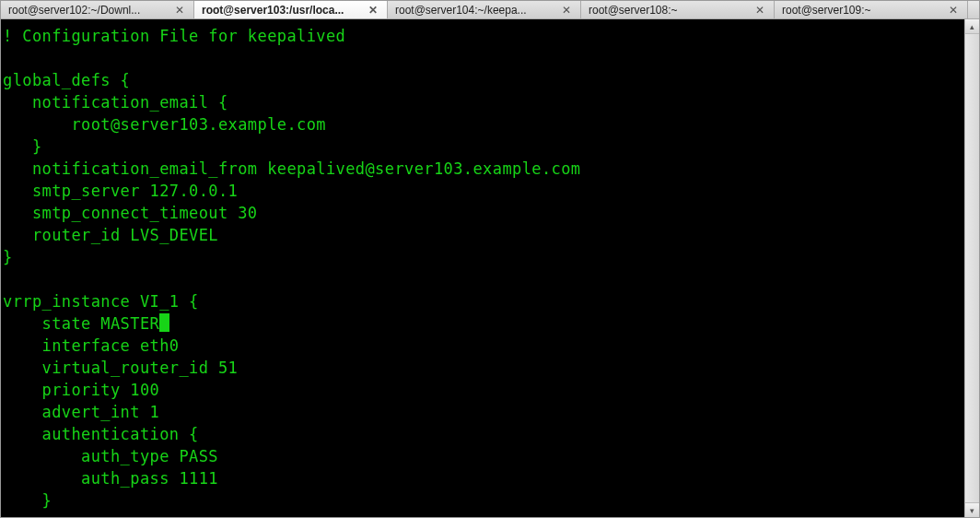  Describe the element at coordinates (973, 510) in the screenshot. I see `scroll-down-button: ▾` at that location.